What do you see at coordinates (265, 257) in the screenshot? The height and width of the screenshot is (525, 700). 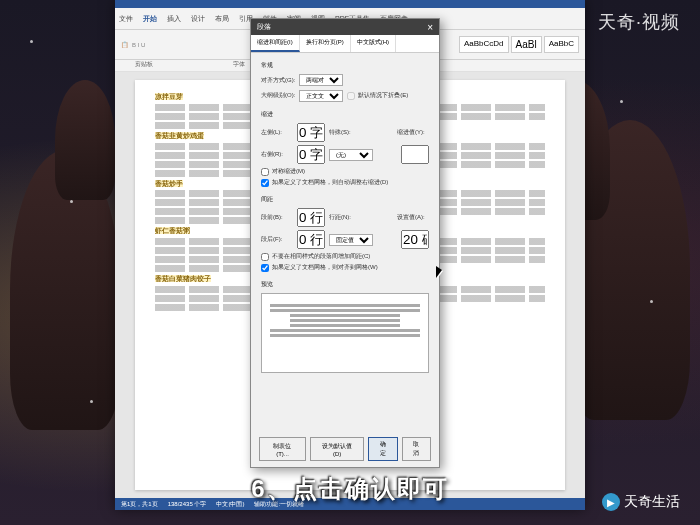 I see `nospace-checkbox` at bounding box center [265, 257].